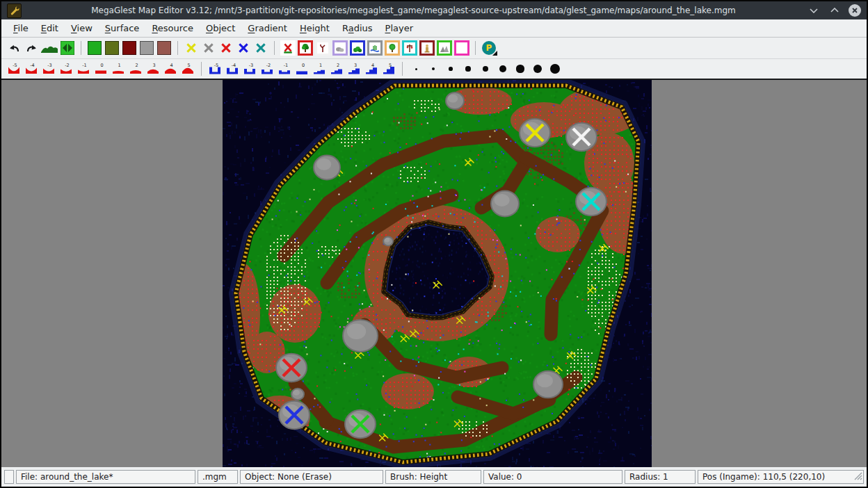 This screenshot has height=488, width=868. What do you see at coordinates (267, 69) in the screenshot?
I see `gradient-brush--2-button: -2` at bounding box center [267, 69].